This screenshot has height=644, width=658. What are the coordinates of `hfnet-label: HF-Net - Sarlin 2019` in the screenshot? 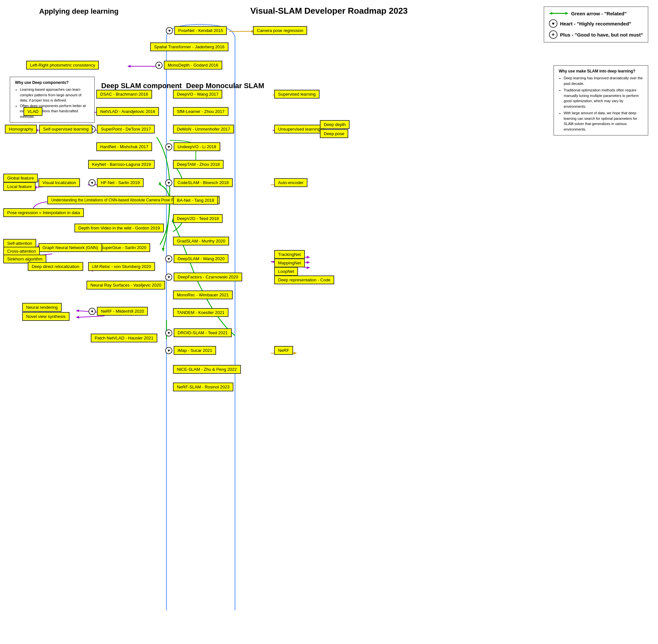 It's located at (120, 183).